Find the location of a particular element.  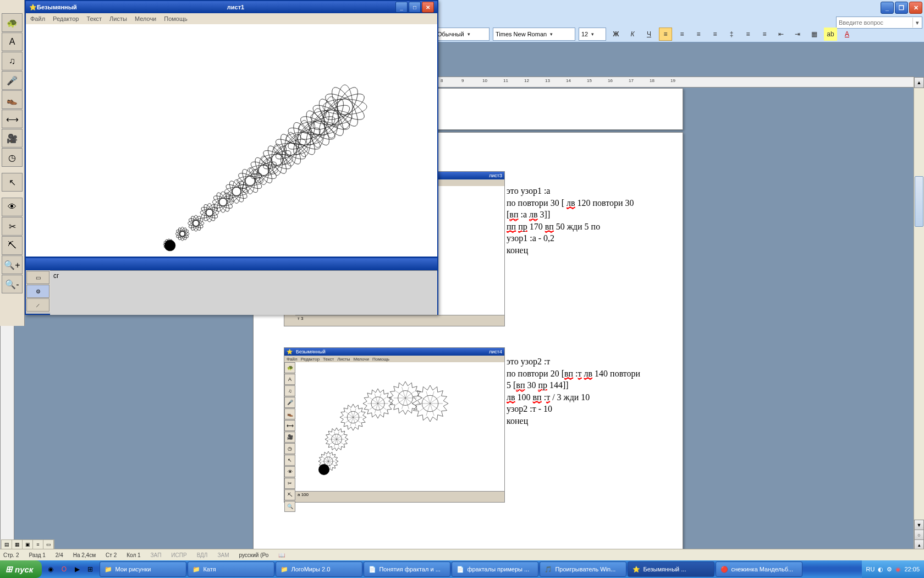

embed-tool-icon: 🎤 is located at coordinates (290, 402).